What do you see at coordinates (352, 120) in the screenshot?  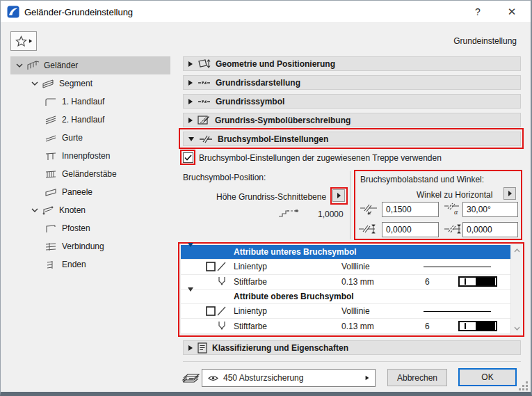 I see `section-symboluberschreibung: Grundriss-Symbolüberschreibung` at bounding box center [352, 120].